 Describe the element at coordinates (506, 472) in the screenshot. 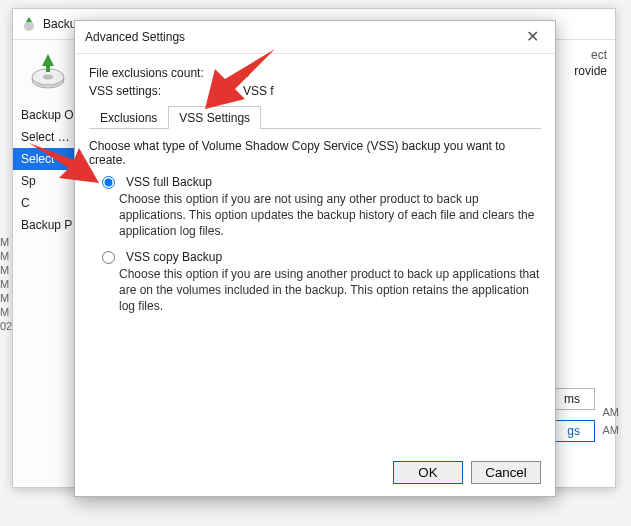

I see `cancel-button: Cancel` at that location.